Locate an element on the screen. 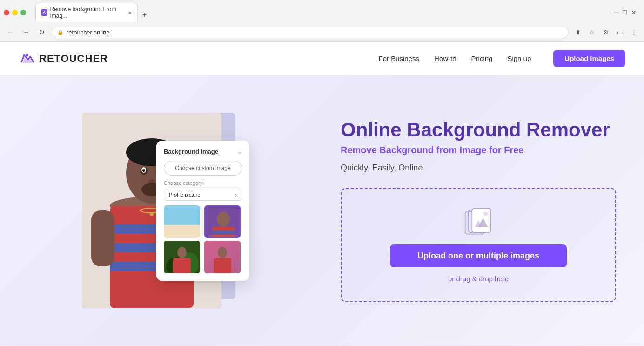 This screenshot has width=644, height=346. logo: RETOUCHER is located at coordinates (63, 59).